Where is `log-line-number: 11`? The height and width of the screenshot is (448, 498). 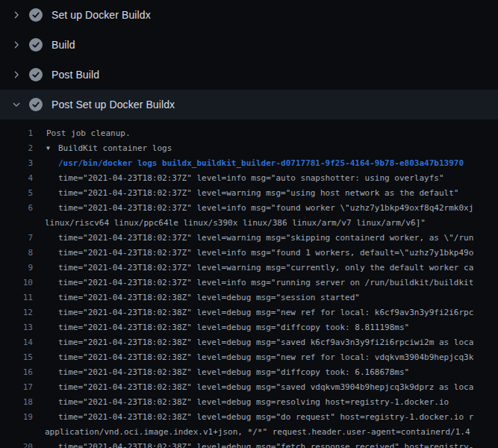
log-line-number: 11 is located at coordinates (16, 298).